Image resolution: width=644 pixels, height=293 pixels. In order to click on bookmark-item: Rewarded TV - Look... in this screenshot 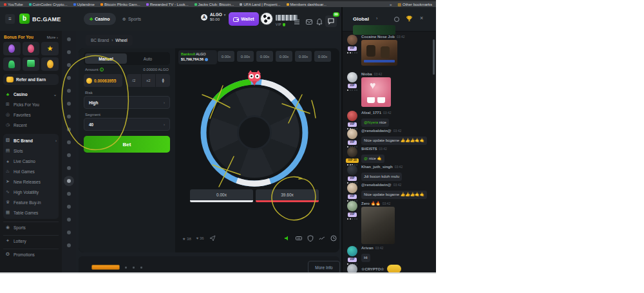, I will do `click(167, 5)`.